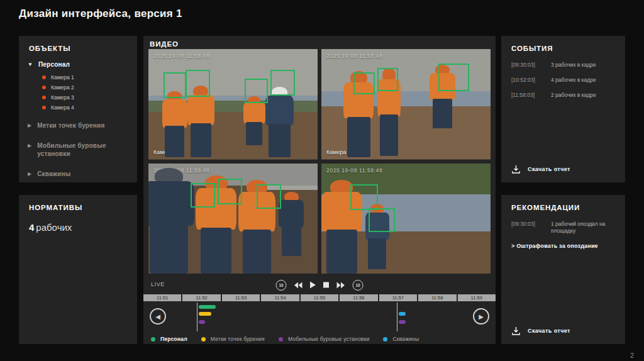 Image resolution: width=644 pixels, height=361 pixels. I want to click on timeline-ruler: 11:5111:5211:5311:5411:5511:5611:5711:58…, so click(319, 298).